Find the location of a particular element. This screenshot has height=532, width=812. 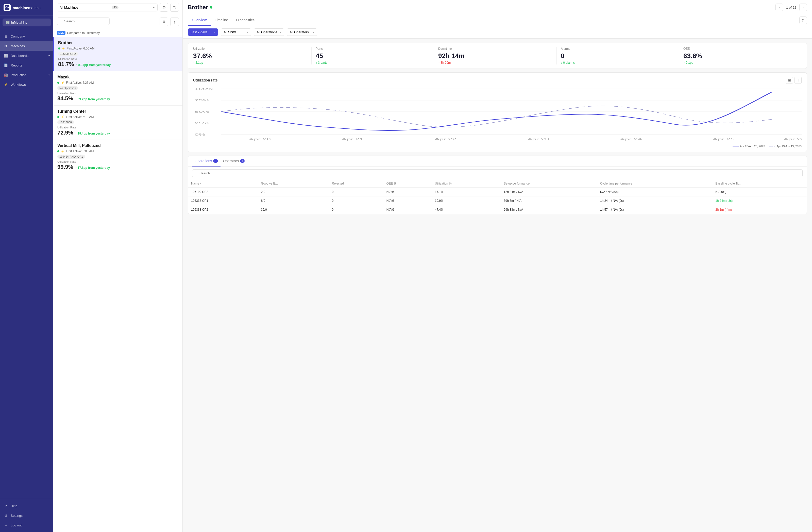

operations-card: Operations 3 Operators 1 is located at coordinates (497, 185).